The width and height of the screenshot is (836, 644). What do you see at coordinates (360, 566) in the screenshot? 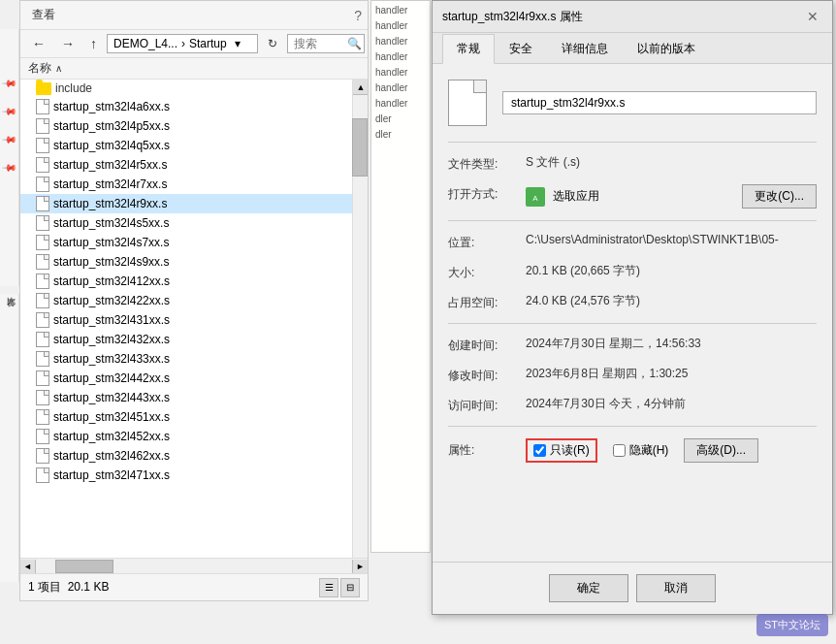
I see `scroll-right-button: ►` at bounding box center [360, 566].